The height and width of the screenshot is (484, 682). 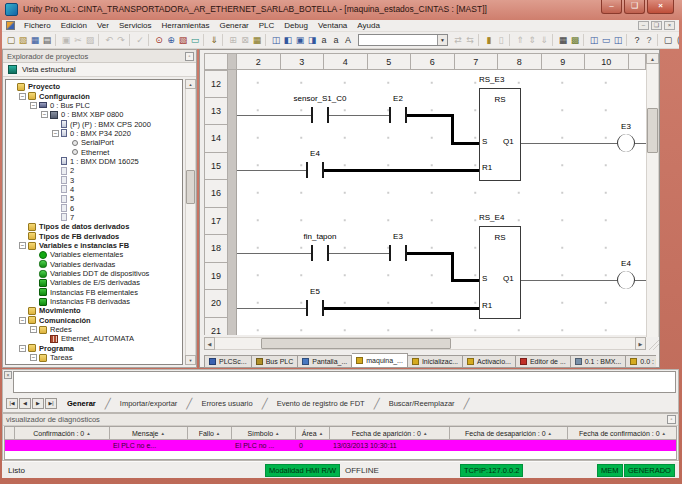 I want to click on library-browser-icon: ▩, so click(x=575, y=40).